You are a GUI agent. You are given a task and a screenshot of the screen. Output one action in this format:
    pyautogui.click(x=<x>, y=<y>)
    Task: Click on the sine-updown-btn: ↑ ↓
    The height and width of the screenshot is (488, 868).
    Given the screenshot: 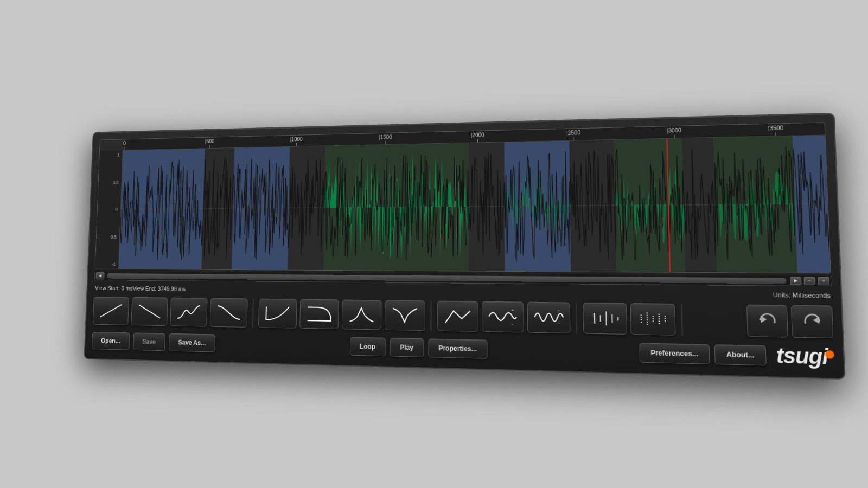 What is the action you would take?
    pyautogui.click(x=549, y=317)
    